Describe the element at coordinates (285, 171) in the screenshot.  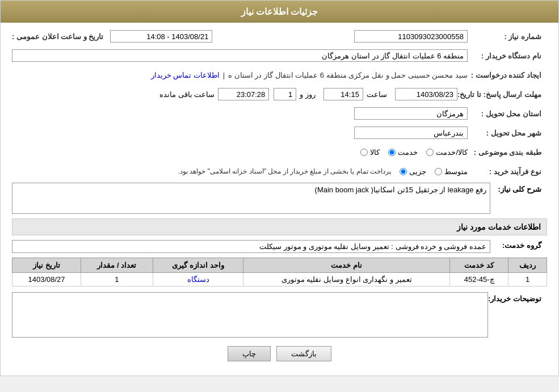
I see `process-note: پرداخت تمام یا بخشی از مبلغ خریدار از مح…` at that location.